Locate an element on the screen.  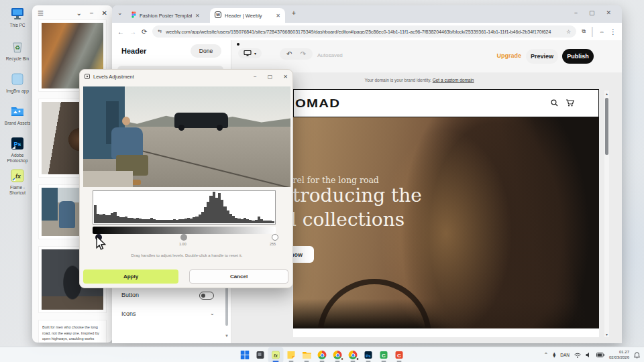
bookmark-star-icon: ☆ is located at coordinates (569, 32).